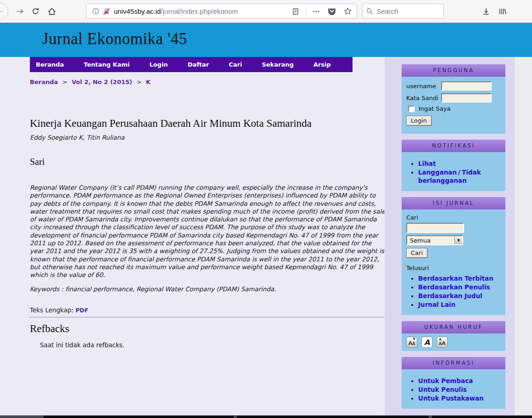 This screenshot has width=532, height=418. What do you see at coordinates (442, 390) in the screenshot?
I see `info-for-authors-link: Untuk Penulis` at bounding box center [442, 390].